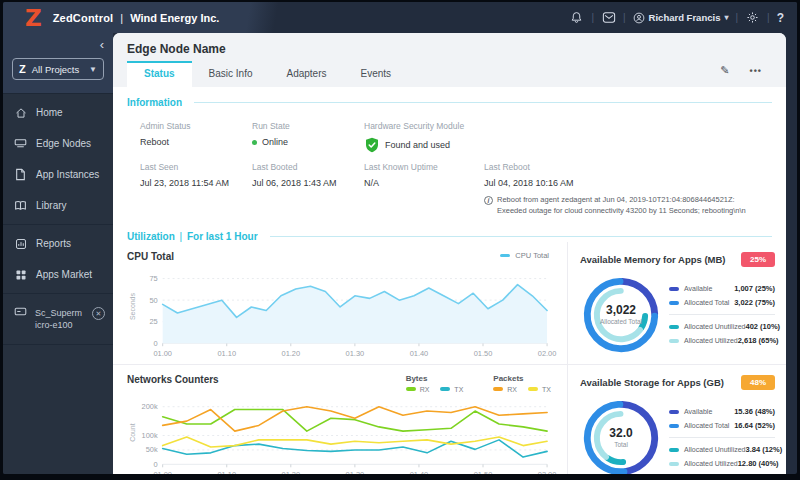  I want to click on tab-adapters: Adapters, so click(306, 74).